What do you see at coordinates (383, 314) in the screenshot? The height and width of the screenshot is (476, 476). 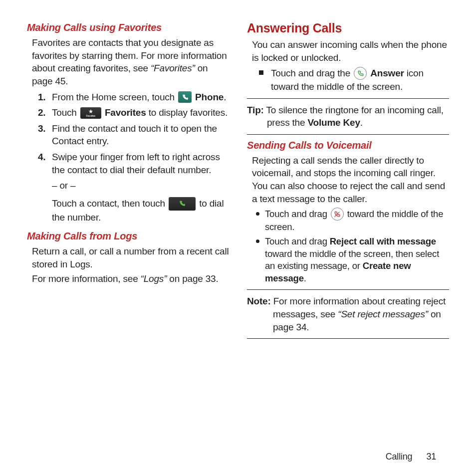 I see `reject-messages-crossref: “Set reject messages”` at bounding box center [383, 314].